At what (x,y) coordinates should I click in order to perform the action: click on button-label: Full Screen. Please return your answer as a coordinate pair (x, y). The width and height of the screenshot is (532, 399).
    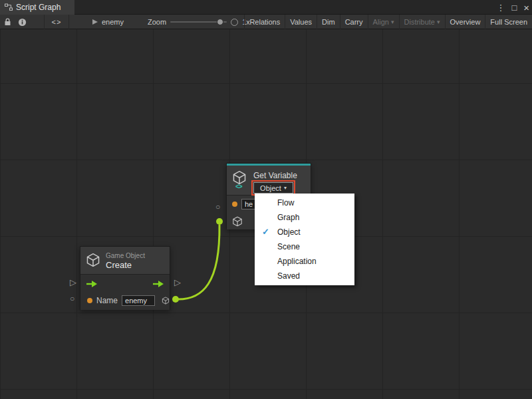
    Looking at the image, I should click on (509, 22).